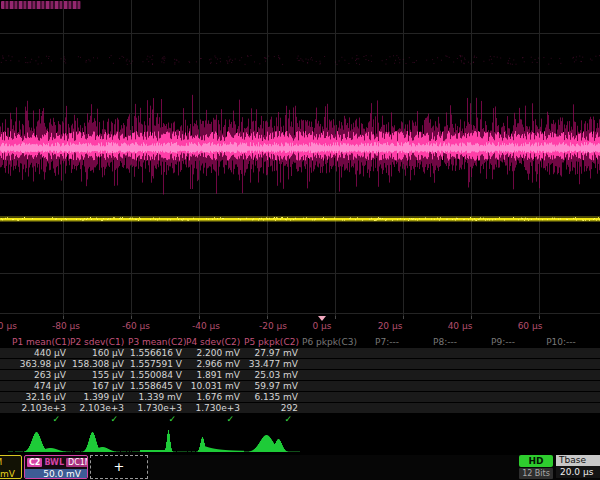 This screenshot has height=480, width=600. Describe the element at coordinates (8, 326) in the screenshot. I see `time-axis-label: -100 µs` at that location.